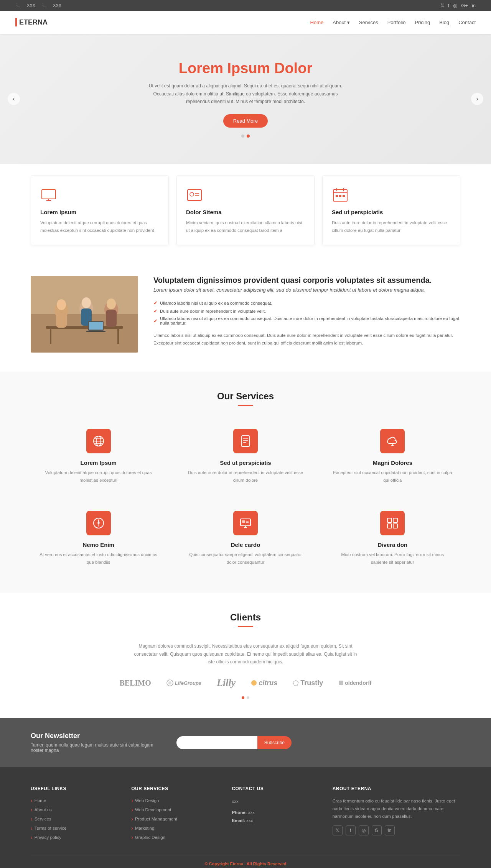 Image resolution: width=491 pixels, height=868 pixels. What do you see at coordinates (351, 830) in the screenshot?
I see `footer-facebook-icon: f` at bounding box center [351, 830].